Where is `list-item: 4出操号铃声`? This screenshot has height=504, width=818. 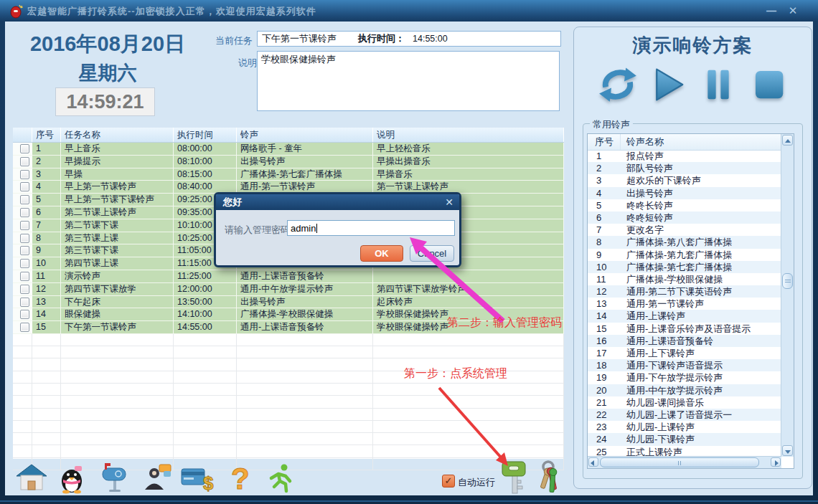
list-item: 4出操号铃声 is located at coordinates (685, 194).